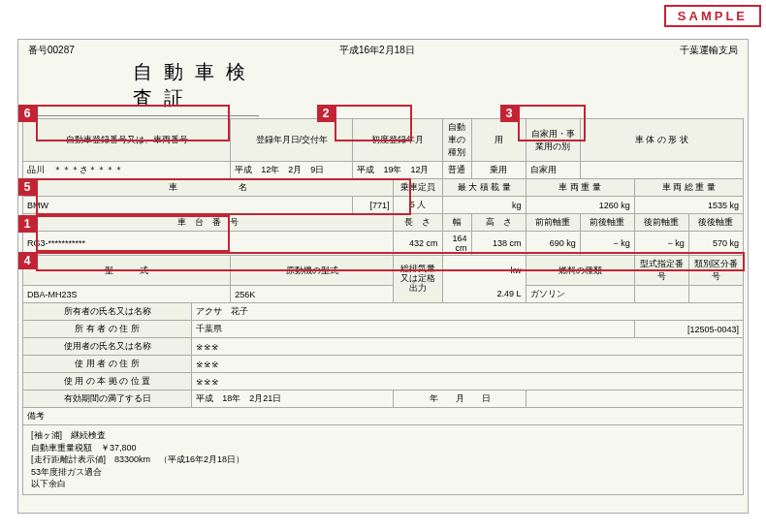  Describe the element at coordinates (553, 171) in the screenshot. I see `v-priv-biz: 自家用` at that location.